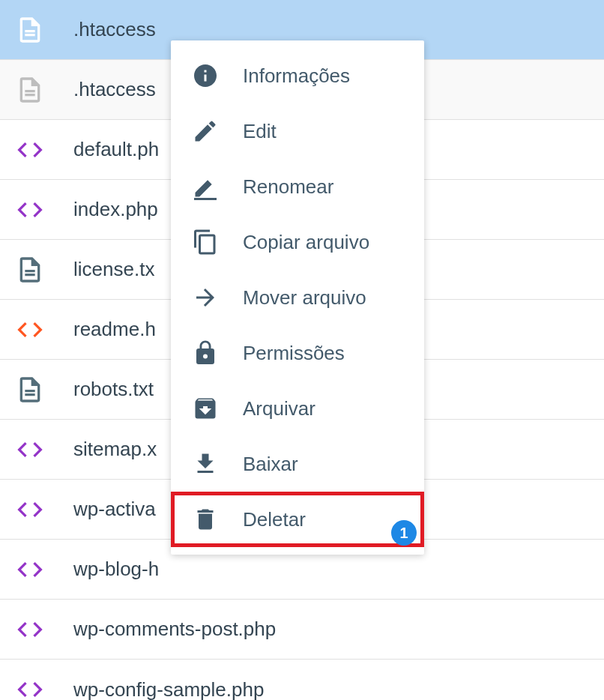  What do you see at coordinates (302, 630) in the screenshot?
I see `file-row: wp-comments-post.php` at bounding box center [302, 630].